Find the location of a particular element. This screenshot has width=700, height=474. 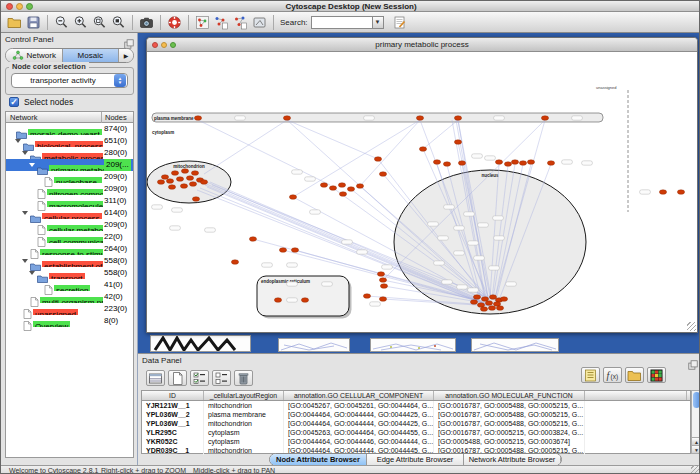

hide-selected-icon is located at coordinates (222, 22).